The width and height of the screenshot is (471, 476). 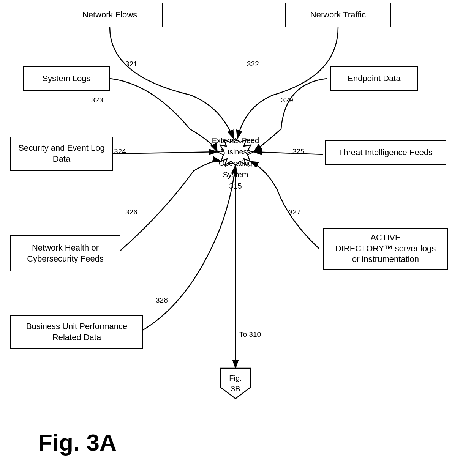 I want to click on center-star: External Feed Business Operating System …, so click(x=236, y=163).